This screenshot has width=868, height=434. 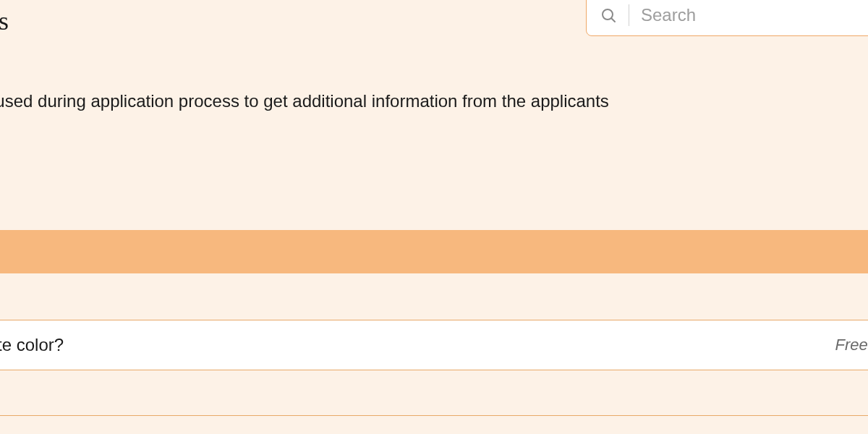 I want to click on search-icon, so click(x=608, y=15).